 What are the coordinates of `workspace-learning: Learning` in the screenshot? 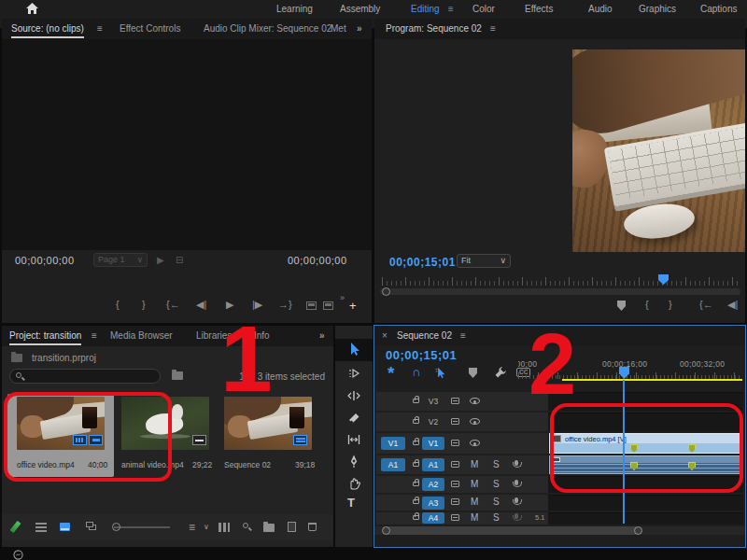 It's located at (295, 9).